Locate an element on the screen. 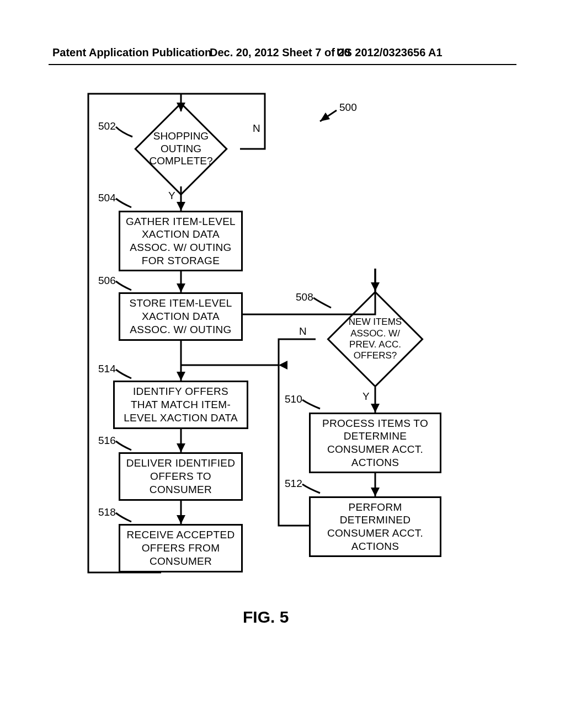 The height and width of the screenshot is (728, 565). decision-508-text: NEW ITEMSASSOC. W/PREV. ACC.OFFERS? is located at coordinates (375, 339).